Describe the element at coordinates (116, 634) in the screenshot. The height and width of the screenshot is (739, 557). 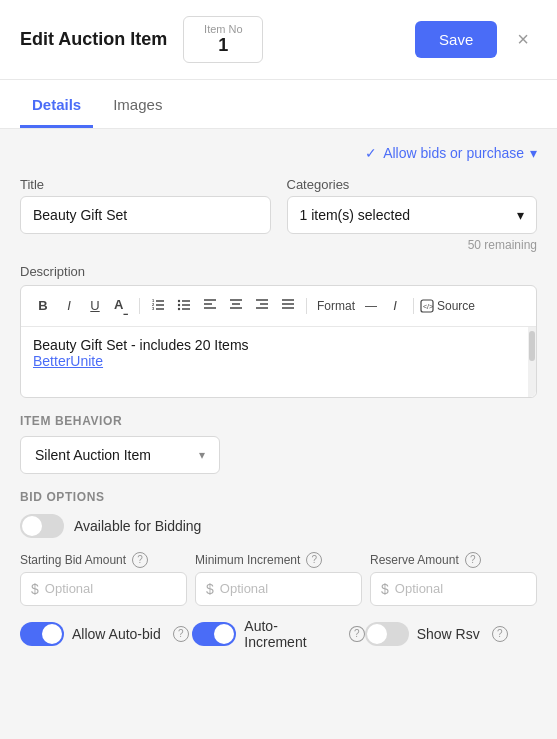
I see `allow-autobid-label: Allow Auto-bid` at that location.